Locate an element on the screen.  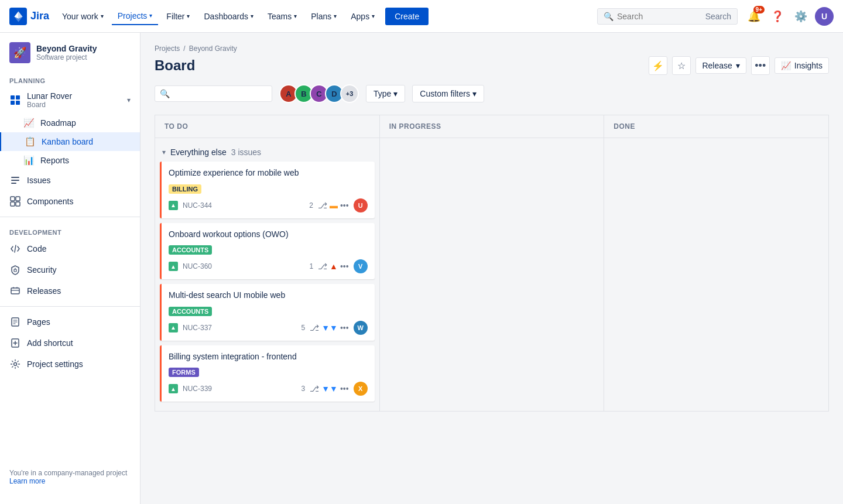
card-nuc-344: Optimize experience for mobile web BILLI… is located at coordinates (267, 190).